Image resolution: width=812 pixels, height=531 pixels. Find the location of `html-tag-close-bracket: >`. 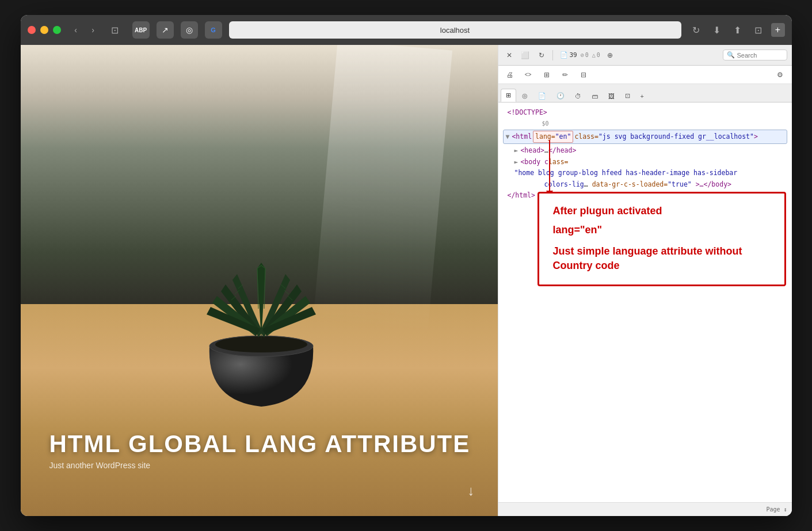

html-tag-close-bracket: > is located at coordinates (756, 137).